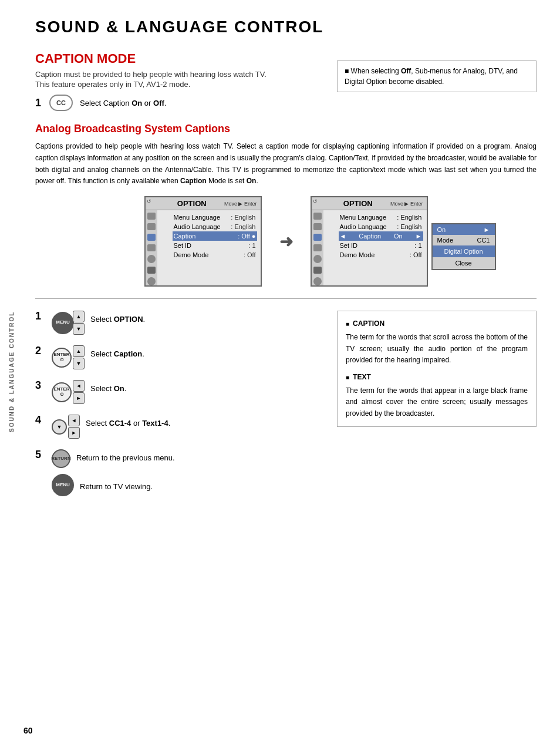 This screenshot has width=560, height=747. I want to click on page-number: 60, so click(28, 731).